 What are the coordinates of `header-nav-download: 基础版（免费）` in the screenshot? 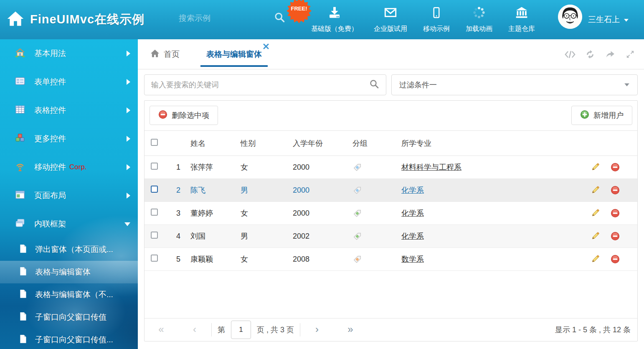 It's located at (335, 20).